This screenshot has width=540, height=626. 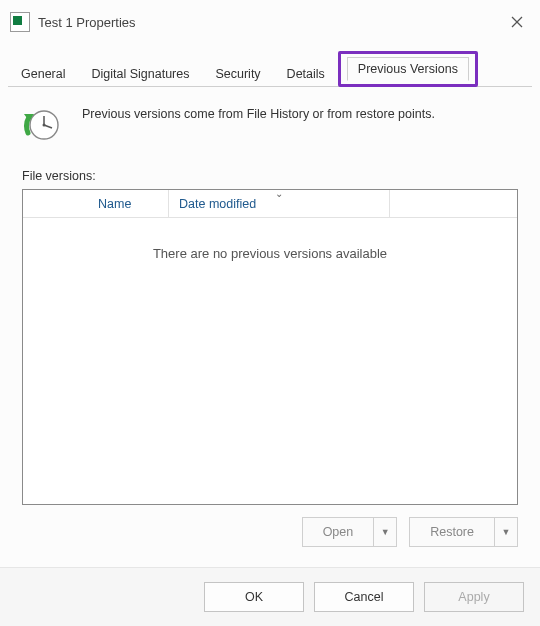 I want to click on sort-indicator-icon: ⌄, so click(x=279, y=194).